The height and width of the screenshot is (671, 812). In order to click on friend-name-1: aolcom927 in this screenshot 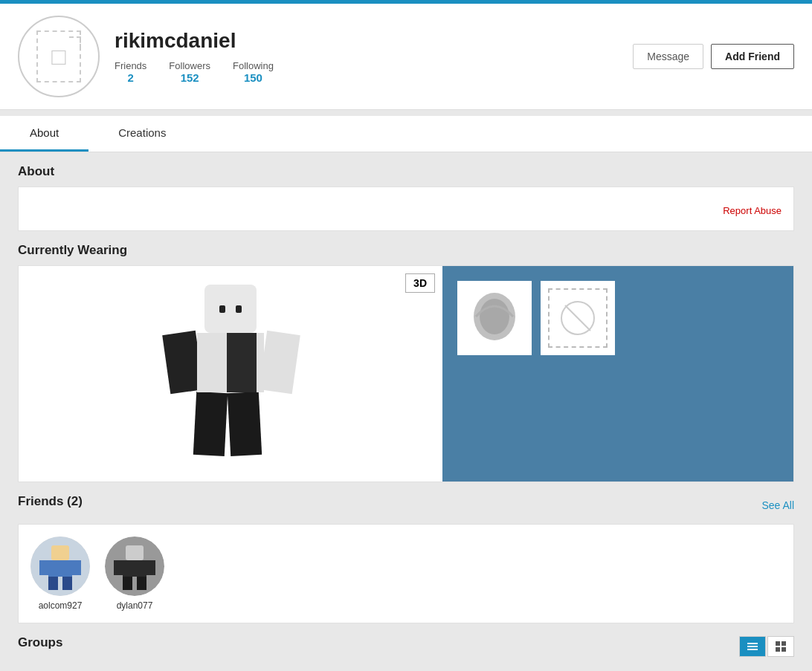, I will do `click(60, 606)`.